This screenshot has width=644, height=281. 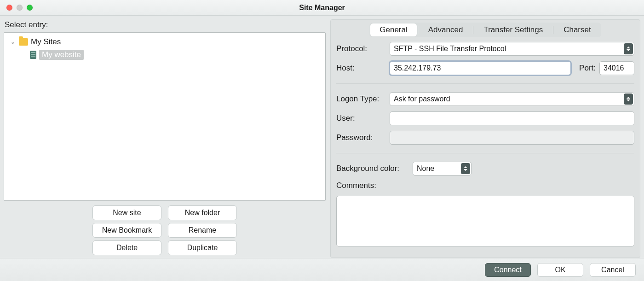 I want to click on host-value: 35.242.179.73, so click(x=417, y=68).